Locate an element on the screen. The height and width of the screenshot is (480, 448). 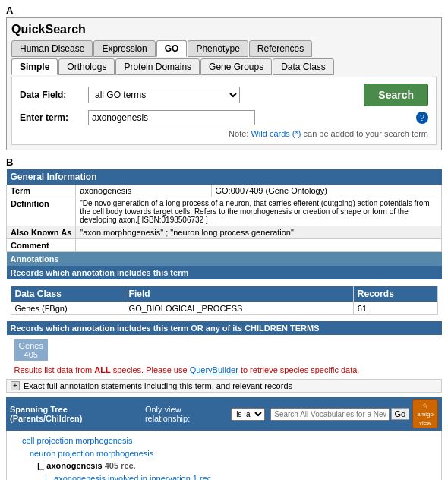
children-header-text: Records which annotation includes this t… is located at coordinates (166, 328).